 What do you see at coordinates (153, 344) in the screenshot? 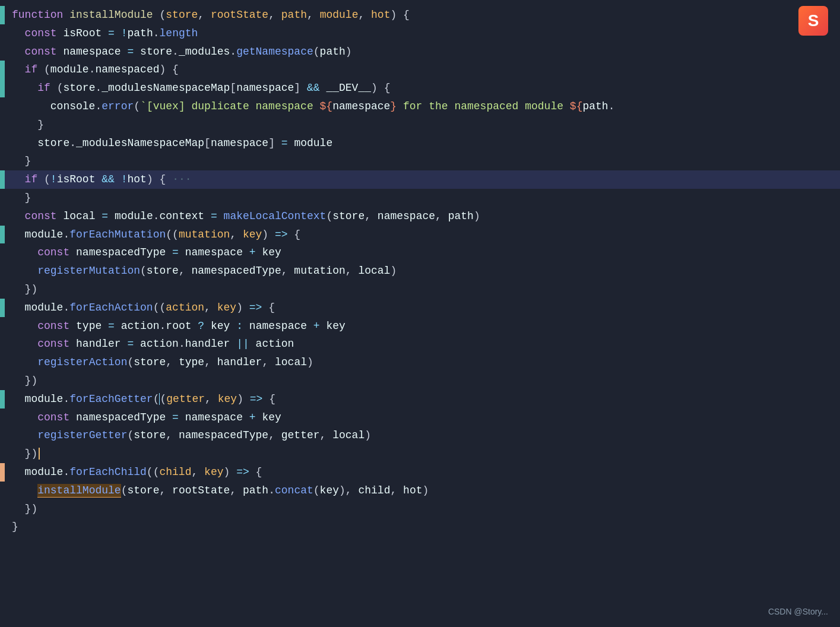
I see `line-19-text: const handler = action.handler || action` at bounding box center [153, 344].